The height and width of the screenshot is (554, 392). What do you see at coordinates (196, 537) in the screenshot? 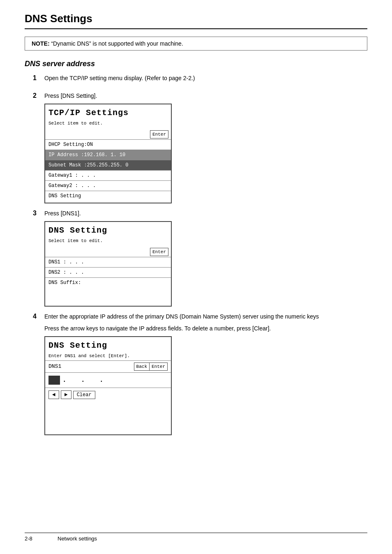
I see `page-footer: 2-8 Network settings` at bounding box center [196, 537].